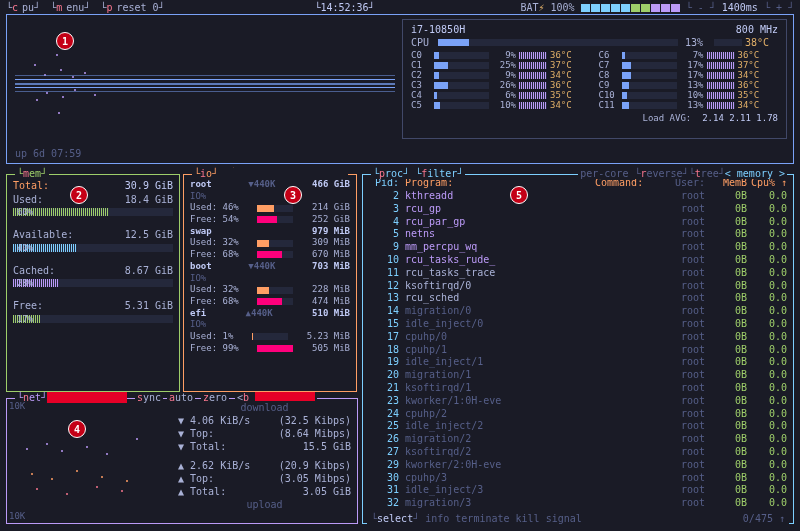 This screenshot has width=800, height=531. Describe the element at coordinates (23, 8) in the screenshot. I see `menu-cpu: └ccpupu┘` at that location.